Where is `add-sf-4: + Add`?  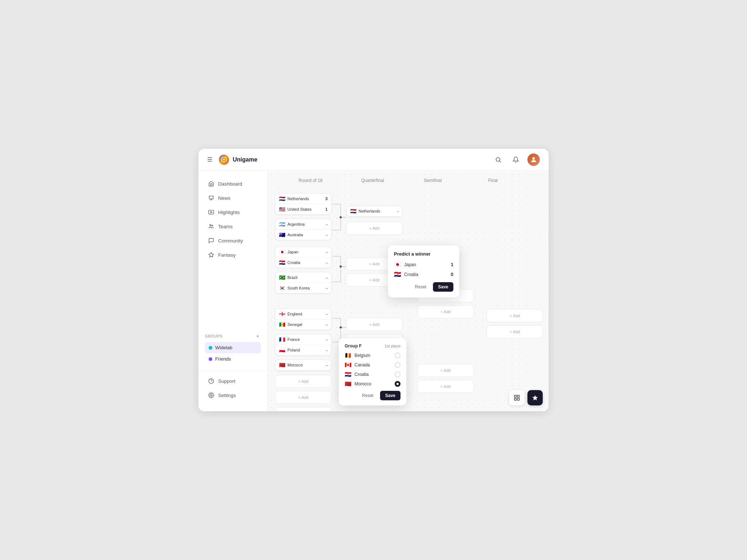
add-sf-4: + Add is located at coordinates (446, 386).